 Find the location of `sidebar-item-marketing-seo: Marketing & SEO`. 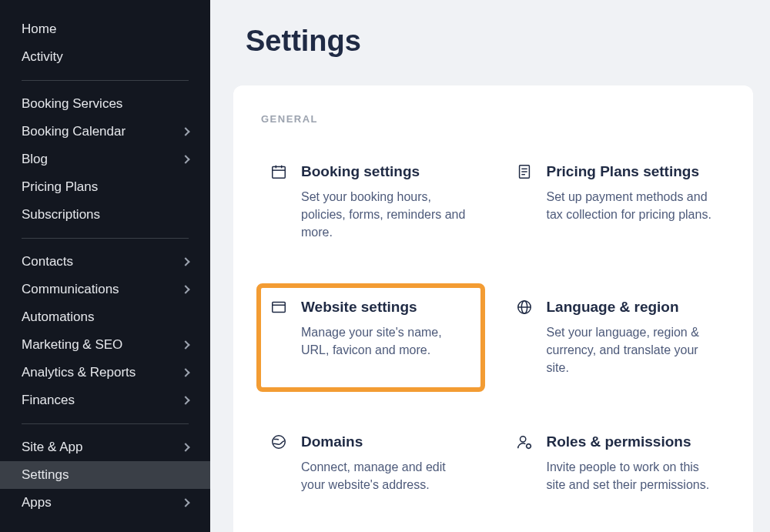

sidebar-item-marketing-seo: Marketing & SEO is located at coordinates (105, 345).